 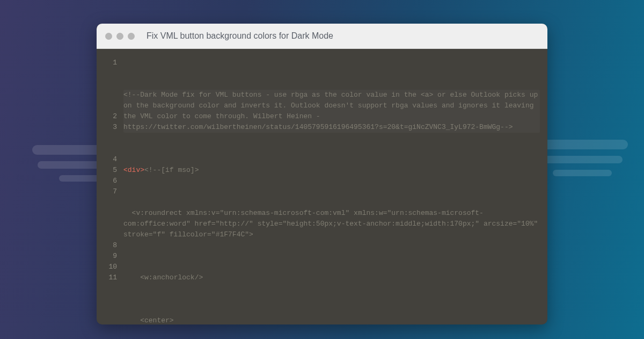 What do you see at coordinates (109, 192) in the screenshot?
I see `line-number: 7` at bounding box center [109, 192].